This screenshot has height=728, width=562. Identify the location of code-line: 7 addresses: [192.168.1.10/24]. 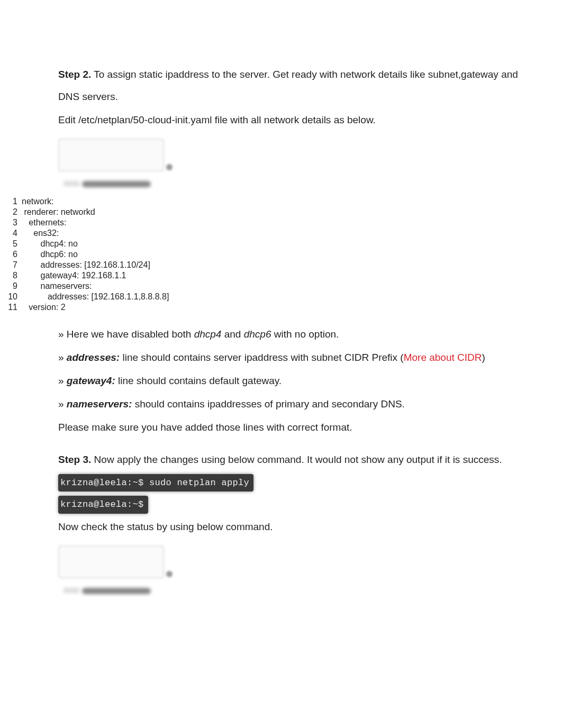
(283, 265).